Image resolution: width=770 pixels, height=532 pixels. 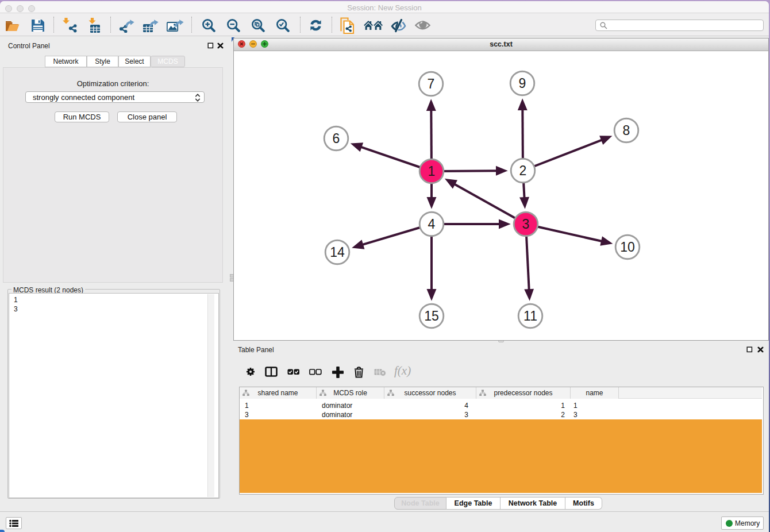 What do you see at coordinates (523, 171) in the screenshot?
I see `svg-text: 2` at bounding box center [523, 171].